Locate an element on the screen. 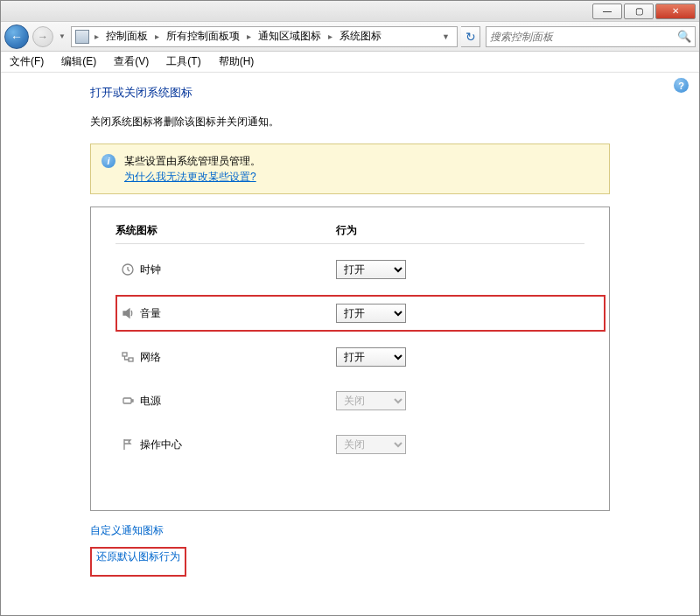 The height and width of the screenshot is (616, 700). row-label: 电源 is located at coordinates (238, 401).